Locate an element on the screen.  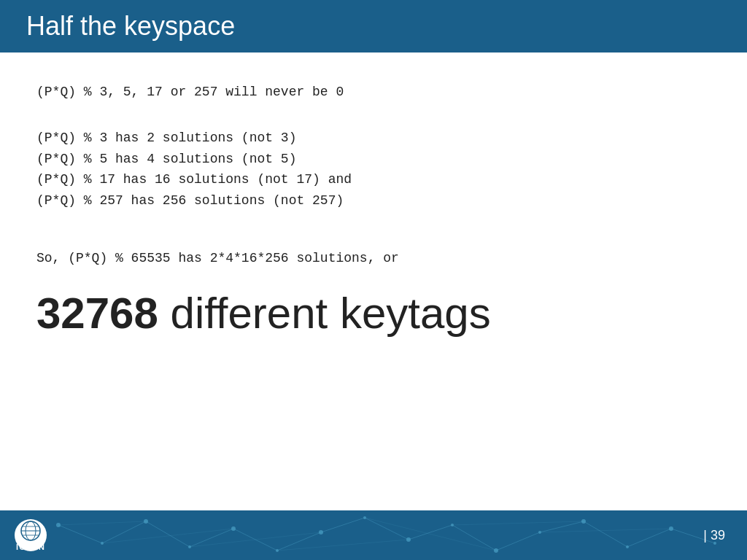
footer-logo-area: ICANN is located at coordinates (31, 535).